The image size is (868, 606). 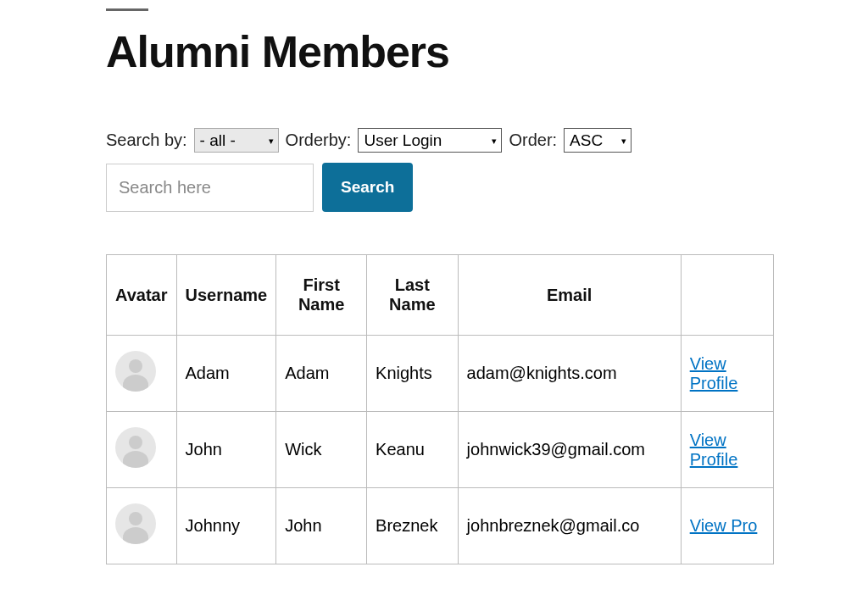 What do you see at coordinates (322, 450) in the screenshot?
I see `first-name-cell: Wick` at bounding box center [322, 450].